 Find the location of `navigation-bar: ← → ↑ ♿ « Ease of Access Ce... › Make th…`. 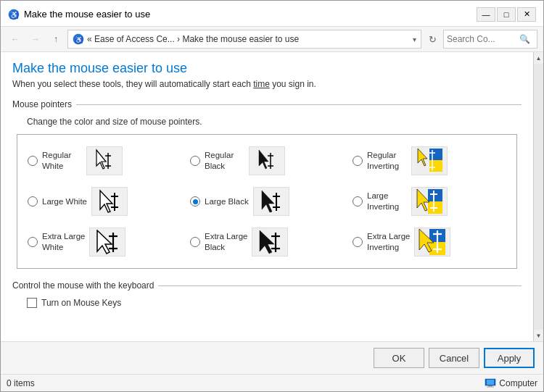

navigation-bar: ← → ↑ ♿ « Ease of Access Ce... › Make th… is located at coordinates (272, 39).